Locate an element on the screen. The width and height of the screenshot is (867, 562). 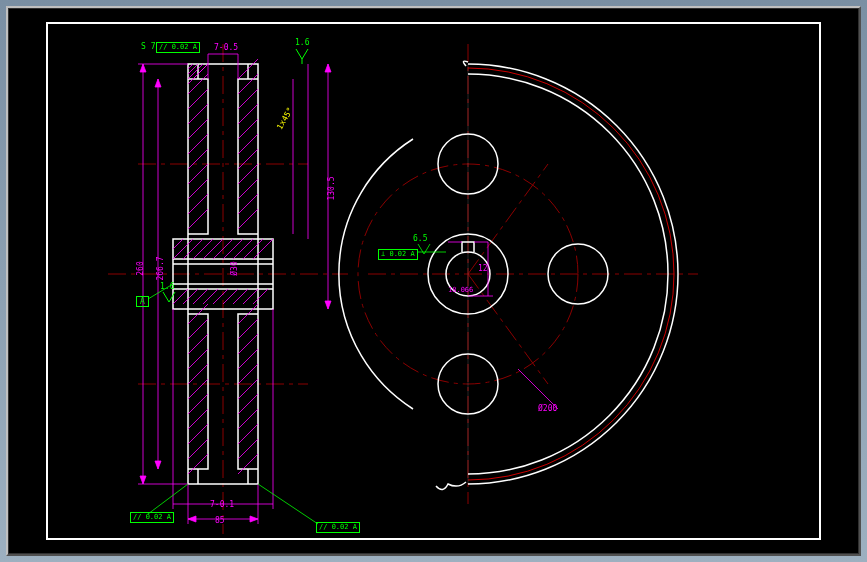
tol-frame-top: // 0.02 A is located at coordinates (178, 48).